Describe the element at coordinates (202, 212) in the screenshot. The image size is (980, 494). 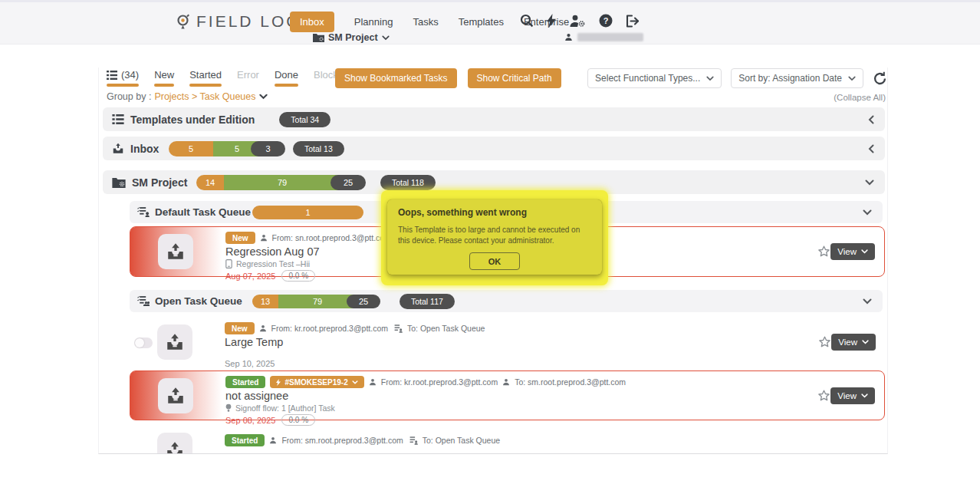
I see `queue-title: Default Task Queue` at that location.